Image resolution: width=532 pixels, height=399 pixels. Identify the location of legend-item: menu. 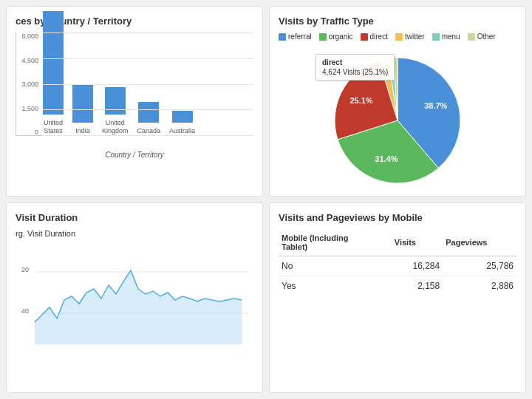
(446, 37).